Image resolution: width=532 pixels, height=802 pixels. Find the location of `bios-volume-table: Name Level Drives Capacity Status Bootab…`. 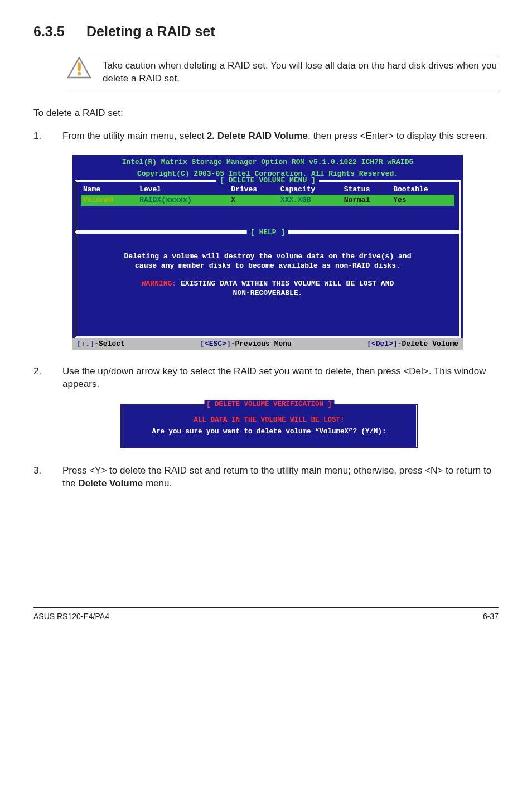

bios-volume-table: Name Level Drives Capacity Status Bootab… is located at coordinates (268, 195).